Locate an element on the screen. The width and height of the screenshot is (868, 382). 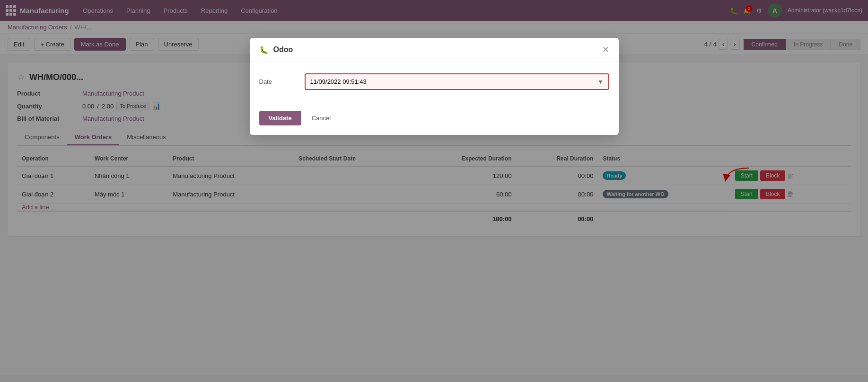
odoo-modal: 🐛 Odoo ✕ Date ▼ Validate Cancel is located at coordinates (434, 86).